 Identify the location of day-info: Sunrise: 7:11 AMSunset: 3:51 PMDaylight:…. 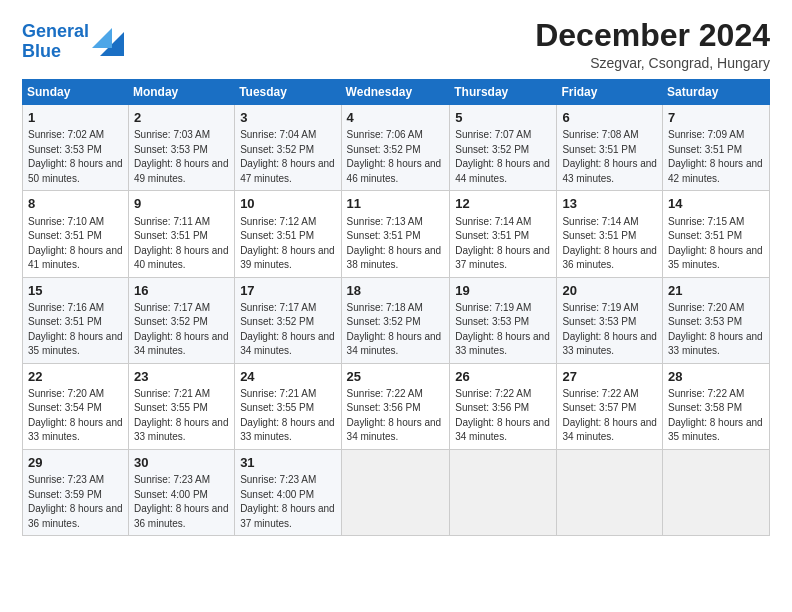
(182, 244).